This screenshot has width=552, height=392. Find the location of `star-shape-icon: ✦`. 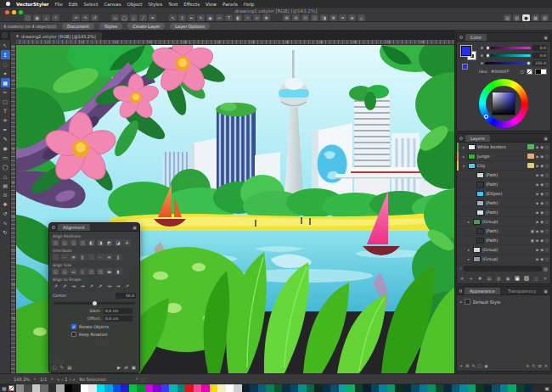

star-shape-icon: ✦ is located at coordinates (153, 18).